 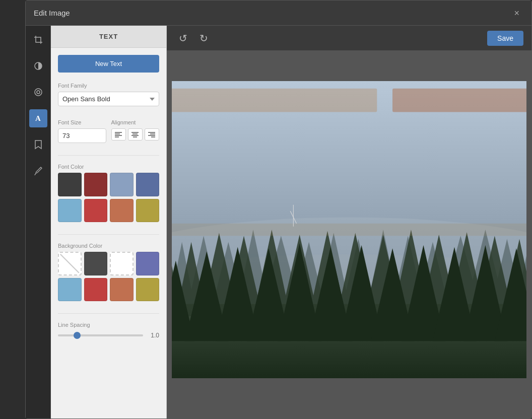 I want to click on new-text-button: New Text, so click(x=109, y=63).